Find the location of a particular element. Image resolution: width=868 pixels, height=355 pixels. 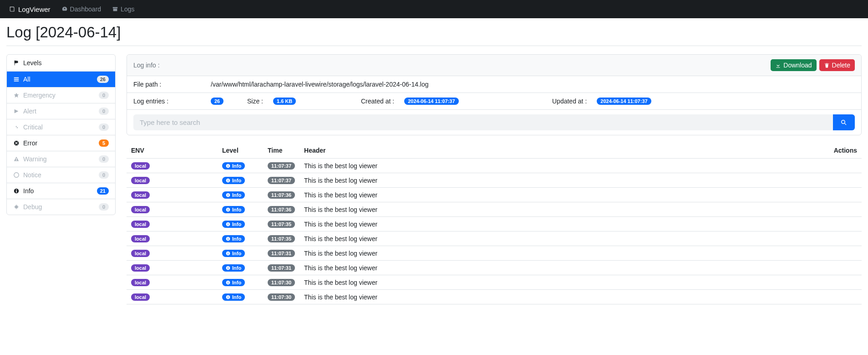

brand-label: LogViewer is located at coordinates (35, 9).